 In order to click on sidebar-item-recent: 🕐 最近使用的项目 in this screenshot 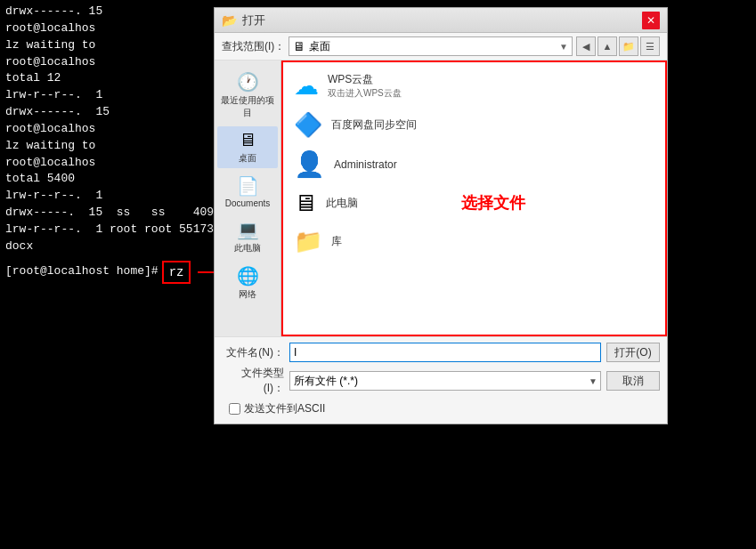, I will do `click(248, 95)`.